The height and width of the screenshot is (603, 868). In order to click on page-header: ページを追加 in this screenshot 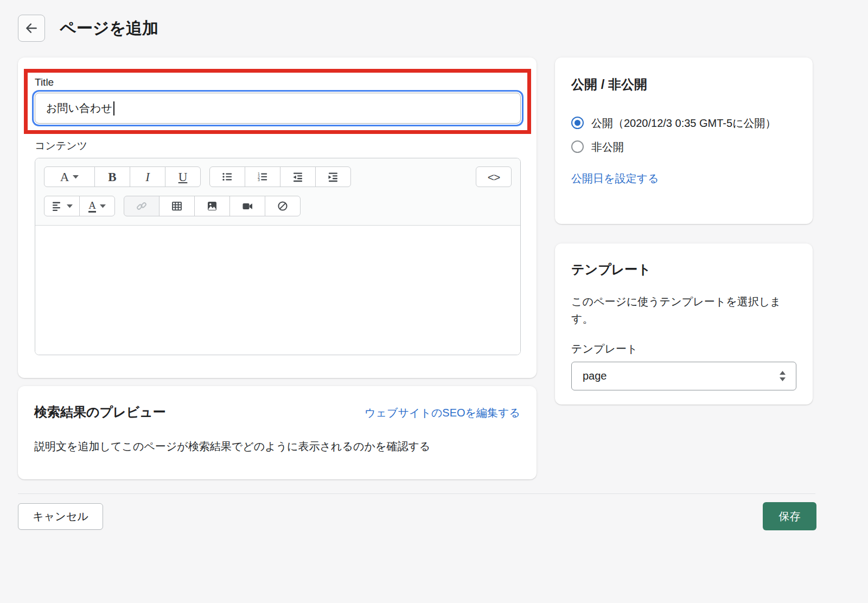, I will do `click(88, 28)`.